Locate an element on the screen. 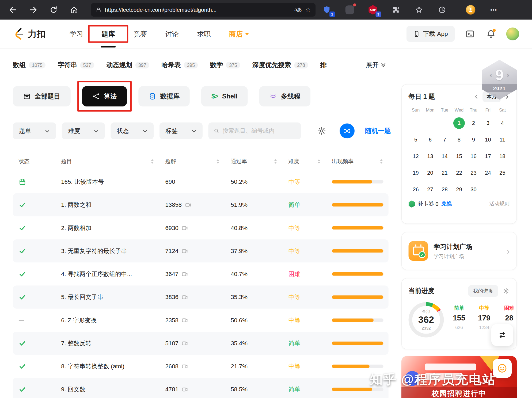 The image size is (532, 398). nav-item-jobs: 求职 is located at coordinates (204, 34).